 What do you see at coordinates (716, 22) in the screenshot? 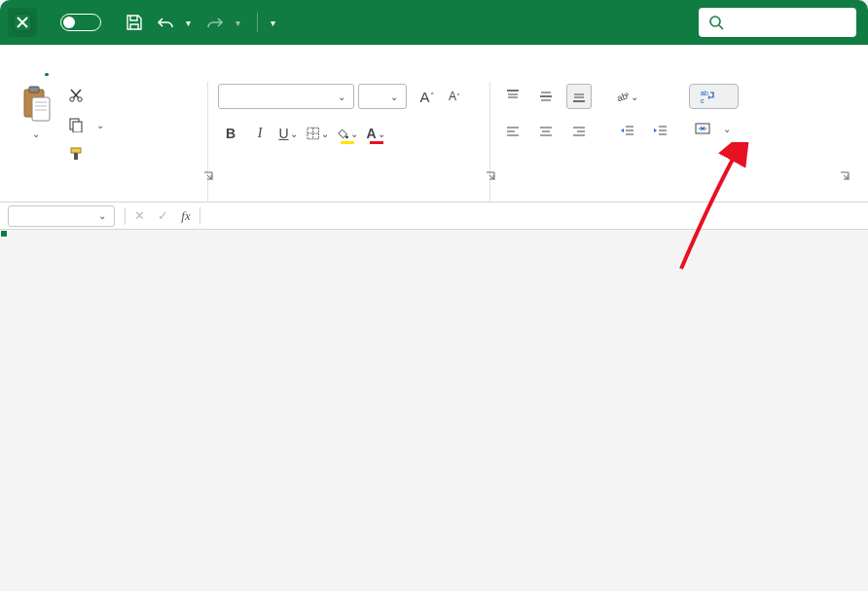
I see `search-icon` at bounding box center [716, 22].